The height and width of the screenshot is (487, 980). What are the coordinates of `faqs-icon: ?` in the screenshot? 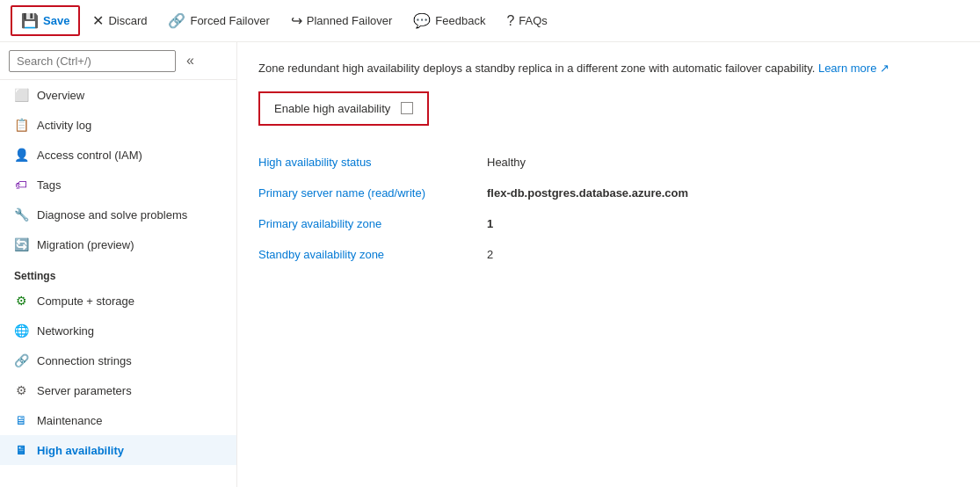 It's located at (510, 21).